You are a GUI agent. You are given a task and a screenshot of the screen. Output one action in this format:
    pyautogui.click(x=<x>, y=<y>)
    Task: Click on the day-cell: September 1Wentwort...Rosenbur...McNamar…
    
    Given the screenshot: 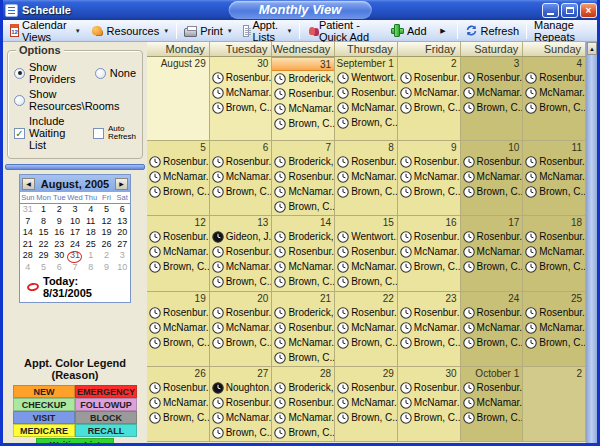 What is the action you would take?
    pyautogui.click(x=366, y=99)
    